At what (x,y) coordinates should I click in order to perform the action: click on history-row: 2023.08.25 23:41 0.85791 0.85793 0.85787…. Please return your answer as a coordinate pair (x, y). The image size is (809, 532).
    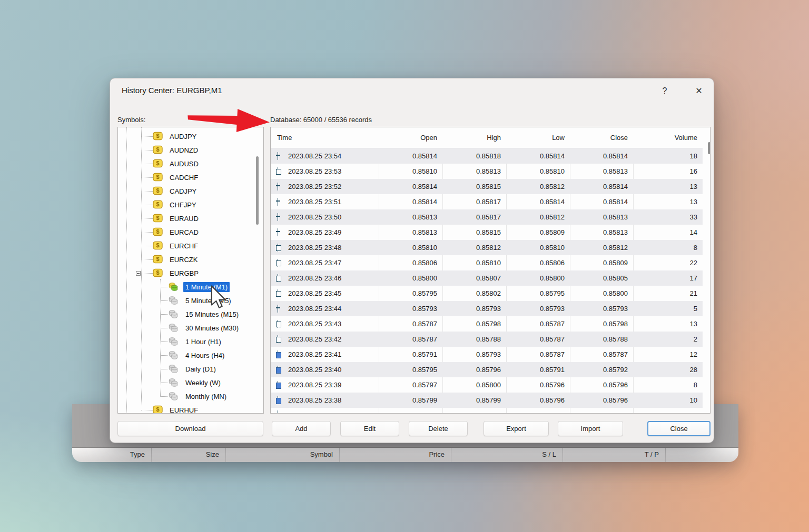
    Looking at the image, I should click on (487, 355).